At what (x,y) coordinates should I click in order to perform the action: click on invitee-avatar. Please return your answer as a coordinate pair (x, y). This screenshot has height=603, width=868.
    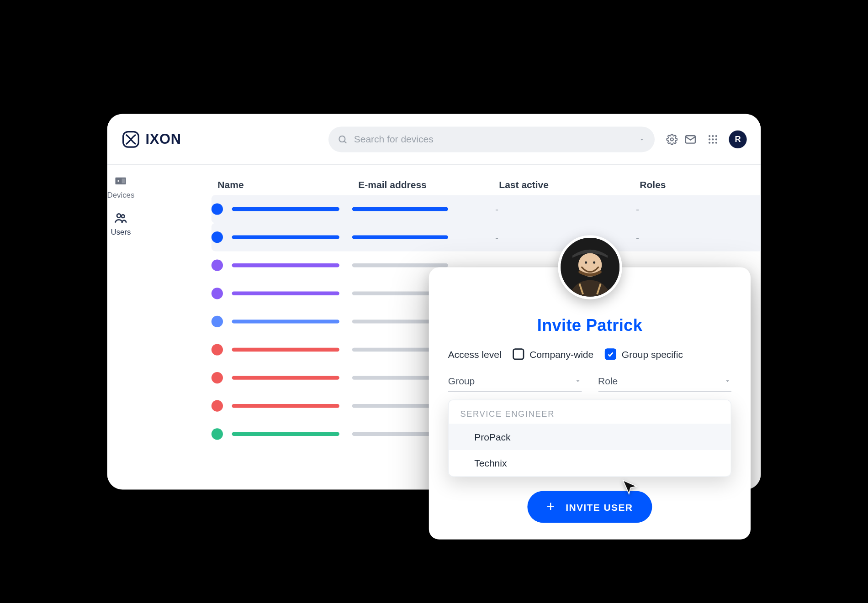
    Looking at the image, I should click on (590, 267).